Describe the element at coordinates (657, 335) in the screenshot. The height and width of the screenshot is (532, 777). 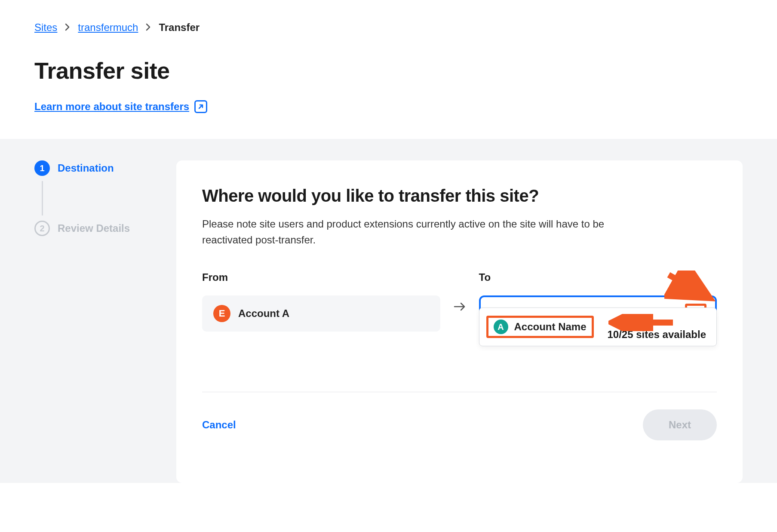
I see `sites-available-text: 10/25 sites available` at that location.